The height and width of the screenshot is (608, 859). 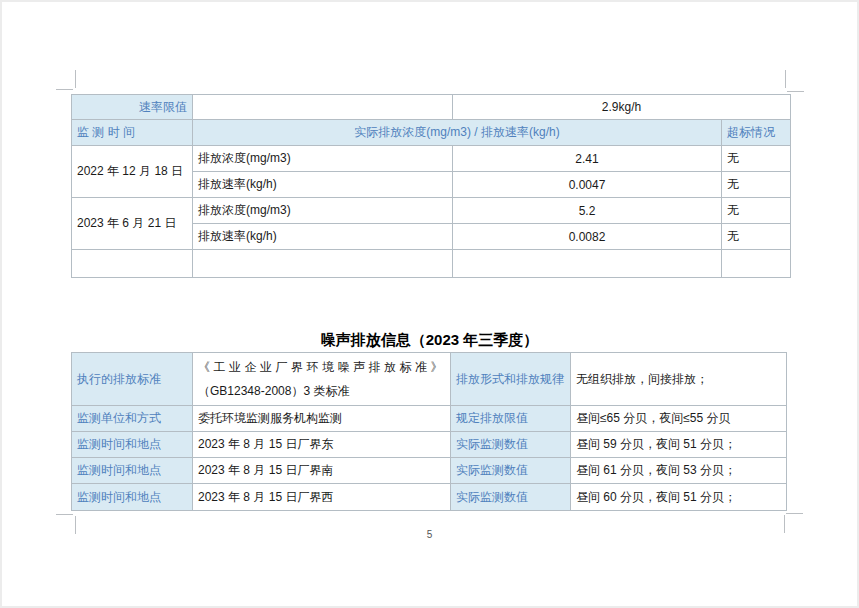 I want to click on metric-value-cell: 2.41, so click(x=588, y=159).